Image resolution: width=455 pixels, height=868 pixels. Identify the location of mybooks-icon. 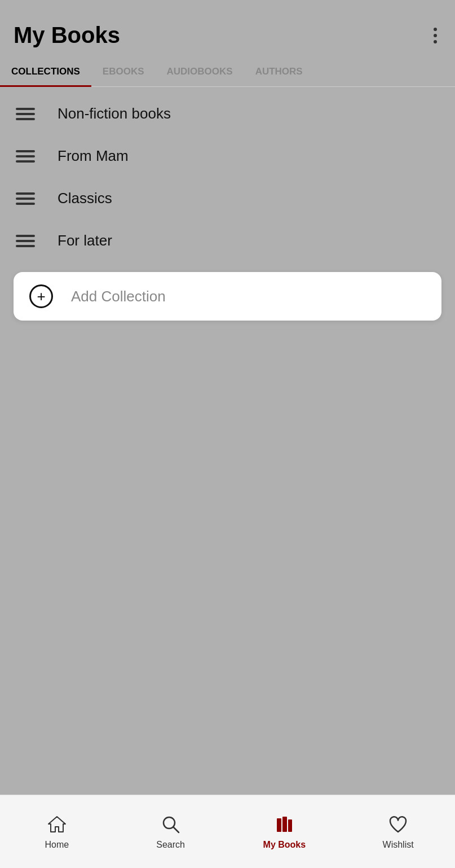
(284, 825).